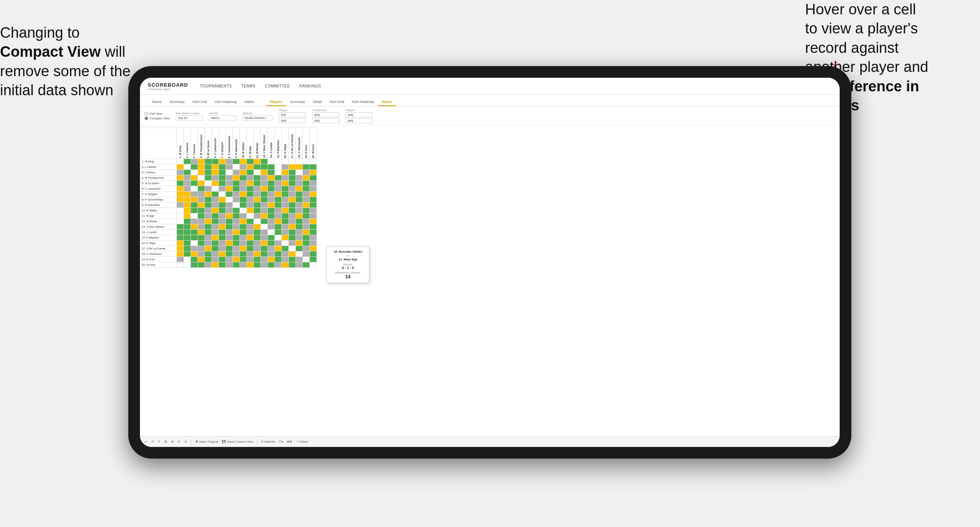  What do you see at coordinates (302, 441) in the screenshot?
I see `toolbar-share: ↗ Share` at bounding box center [302, 441].